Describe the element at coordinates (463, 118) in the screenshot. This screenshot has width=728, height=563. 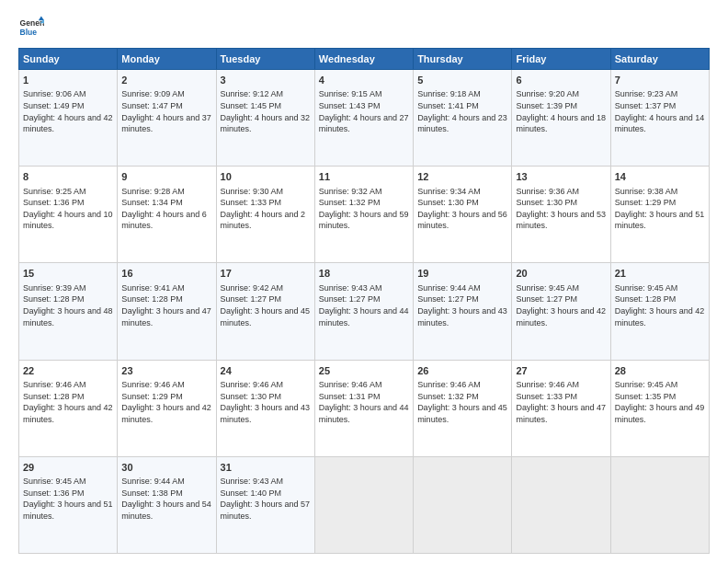
I see `calendar-cell: 5Sunrise: 9:18 AMSunset: 1:41 PMDaylight…` at that location.